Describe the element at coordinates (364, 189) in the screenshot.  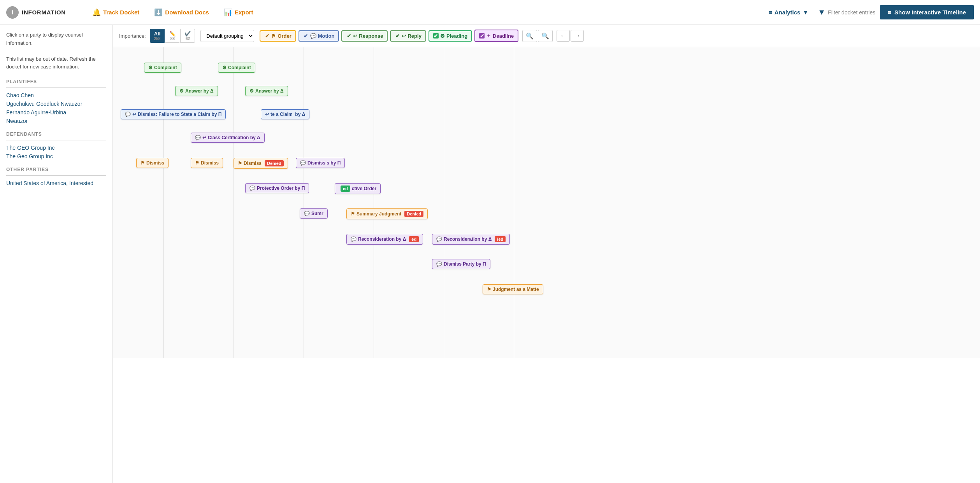
I see `protective-2-label: ctive Order` at that location.